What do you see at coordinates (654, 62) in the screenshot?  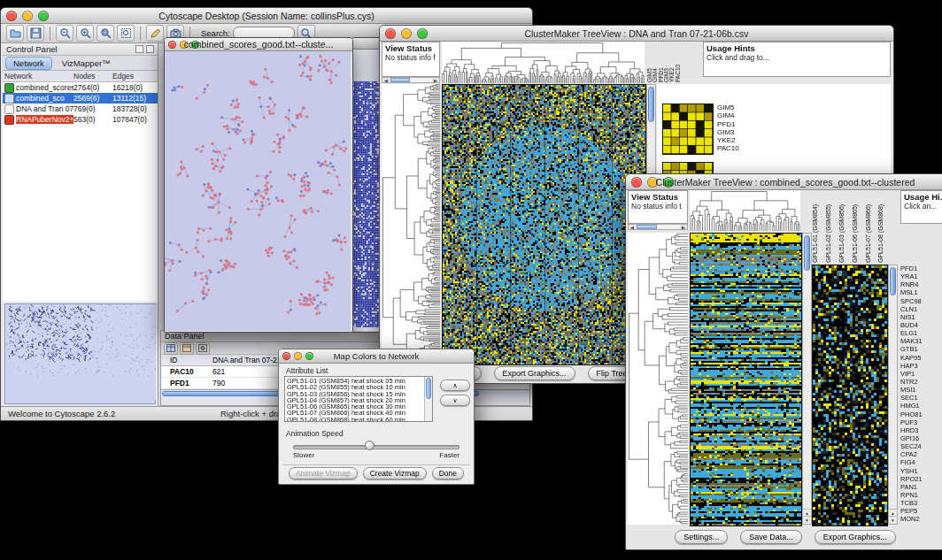 I see `rotated-gene-label: GIM4` at bounding box center [654, 62].